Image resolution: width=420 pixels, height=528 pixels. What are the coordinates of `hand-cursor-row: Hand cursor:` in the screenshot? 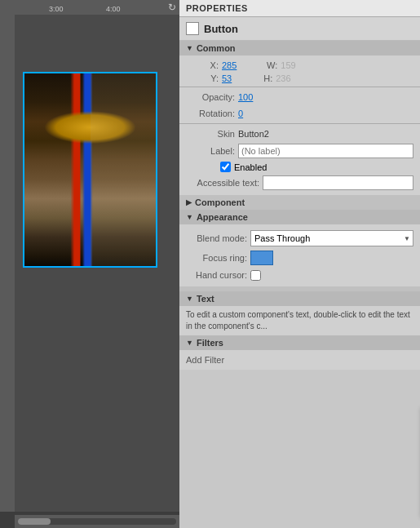 It's located at (300, 275).